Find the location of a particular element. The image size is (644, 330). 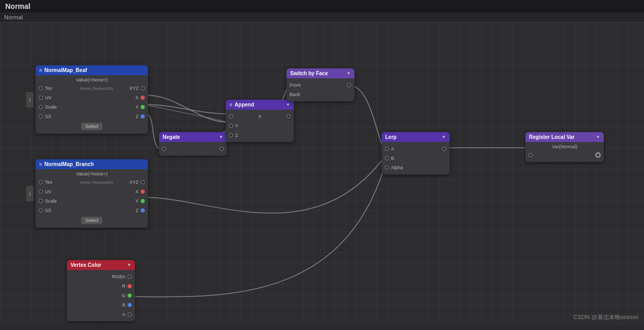

window-title: Normal is located at coordinates (18, 6).